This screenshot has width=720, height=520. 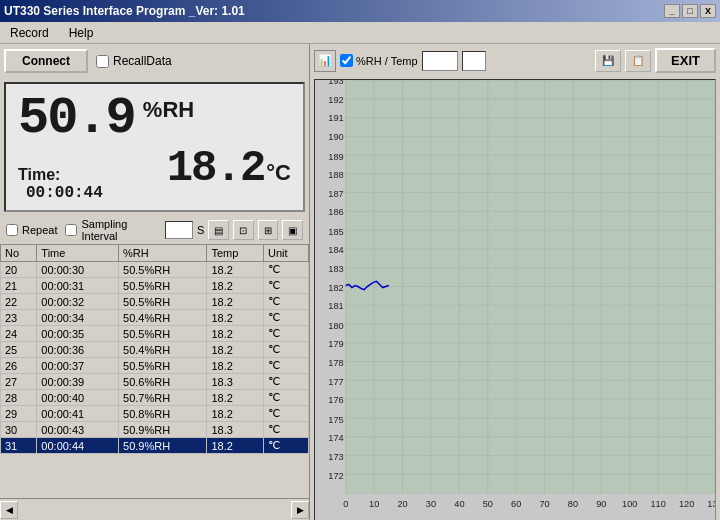 I want to click on svg-text: 100, so click(x=630, y=504).